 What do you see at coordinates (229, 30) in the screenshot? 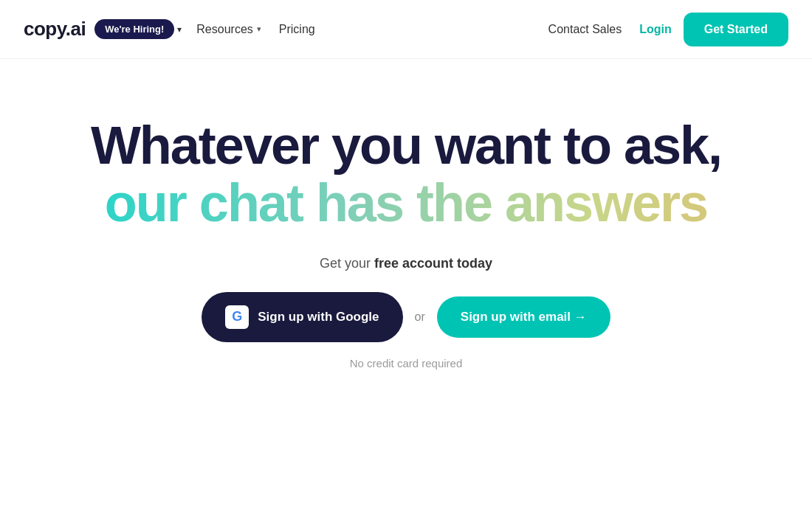
I see `nav-resources: Resources ▾` at bounding box center [229, 30].